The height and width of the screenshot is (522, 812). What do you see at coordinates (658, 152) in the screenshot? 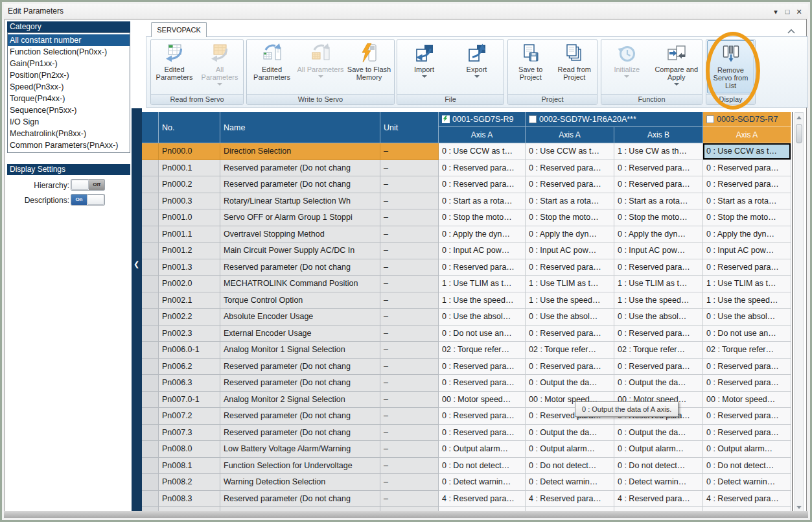
I see `param-value-cell: 1 : Use CW as th…` at bounding box center [658, 152].